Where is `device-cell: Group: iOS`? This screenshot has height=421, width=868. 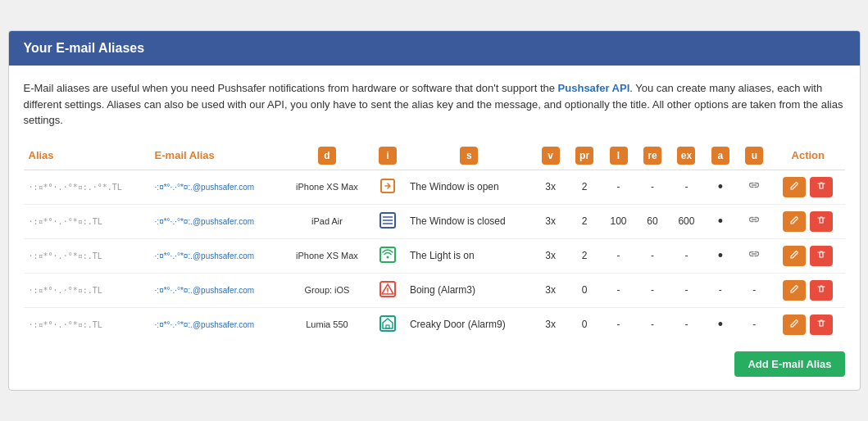
device-cell: Group: iOS is located at coordinates (326, 290).